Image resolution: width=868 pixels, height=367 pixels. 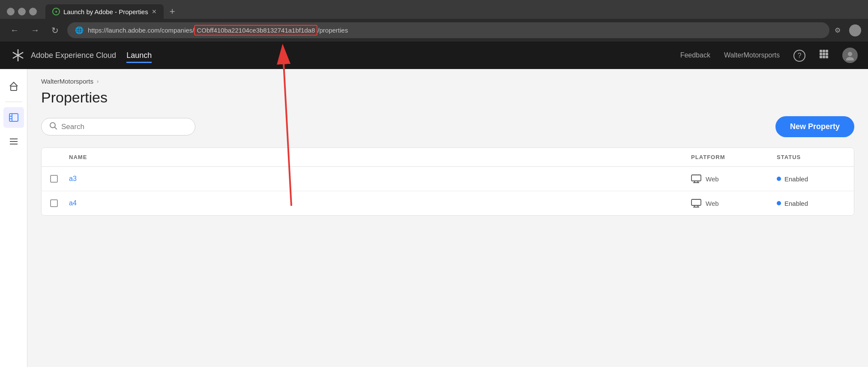 What do you see at coordinates (118, 127) in the screenshot?
I see `search-box` at bounding box center [118, 127].